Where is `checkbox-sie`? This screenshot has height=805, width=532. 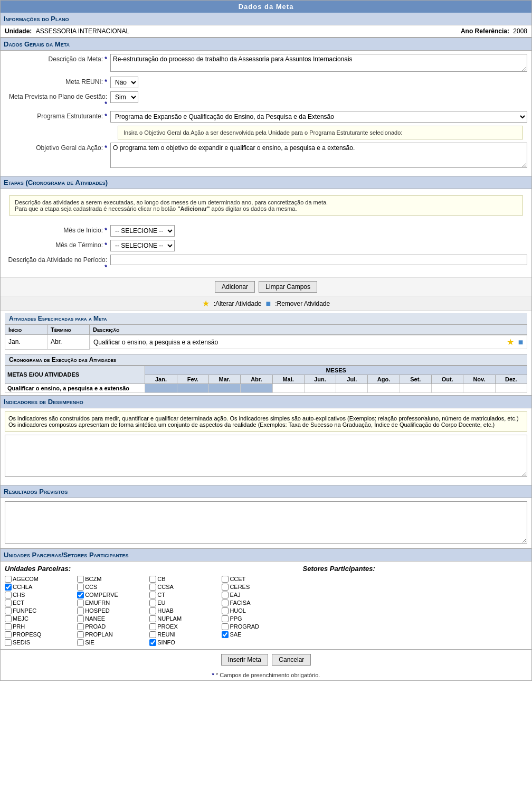 checkbox-sie is located at coordinates (80, 642).